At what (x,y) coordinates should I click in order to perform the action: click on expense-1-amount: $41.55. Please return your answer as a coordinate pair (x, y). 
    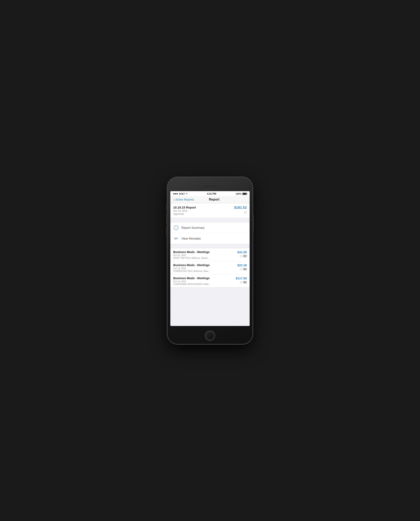
    Looking at the image, I should click on (242, 252).